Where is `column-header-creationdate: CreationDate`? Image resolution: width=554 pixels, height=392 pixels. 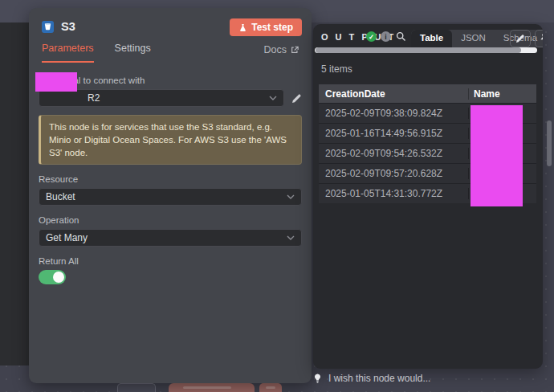 column-header-creationdate: CreationDate is located at coordinates (393, 94).